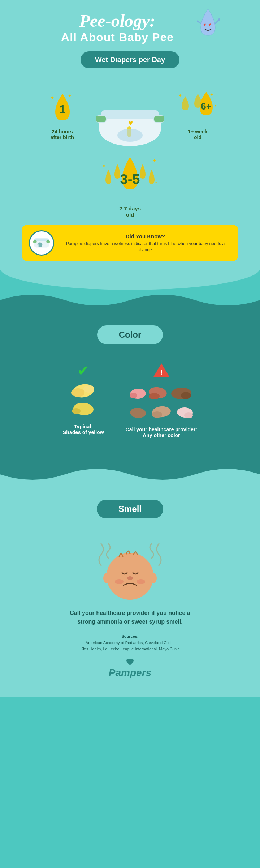 The width and height of the screenshot is (260, 868). I want to click on yellow-stains-row1, so click(83, 390).